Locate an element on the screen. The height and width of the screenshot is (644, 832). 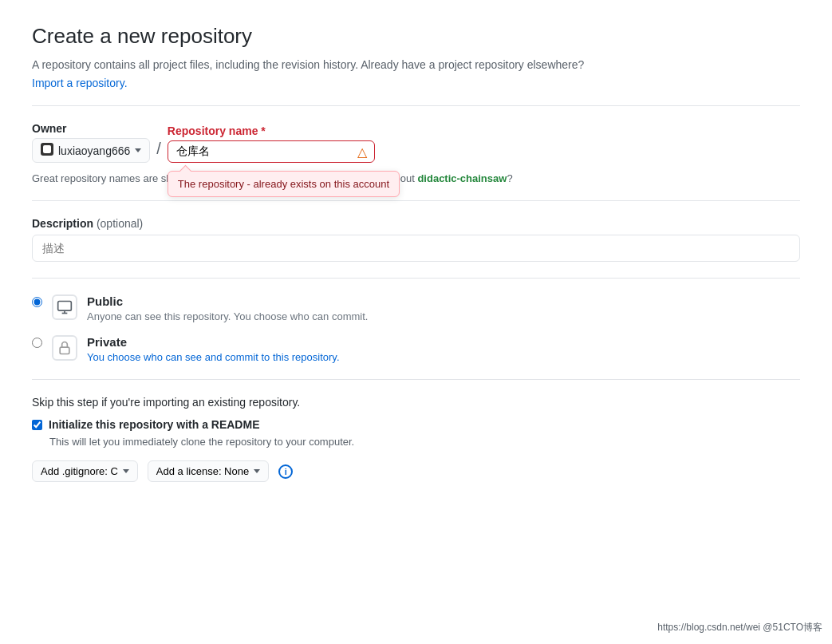
owner-repo-row: Owner luxiaoyang666 / Repository name * is located at coordinates (416, 142).